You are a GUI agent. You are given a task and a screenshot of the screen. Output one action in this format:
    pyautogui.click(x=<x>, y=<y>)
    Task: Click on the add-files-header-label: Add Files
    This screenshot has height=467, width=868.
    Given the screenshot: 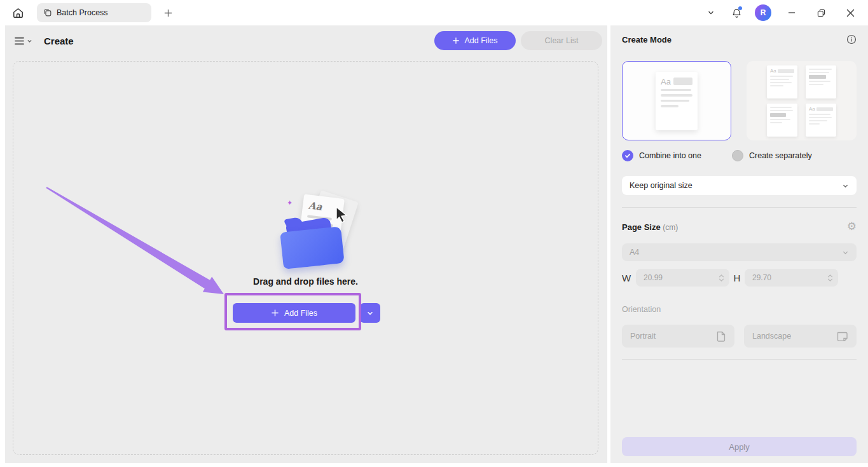 What is the action you would take?
    pyautogui.click(x=481, y=41)
    